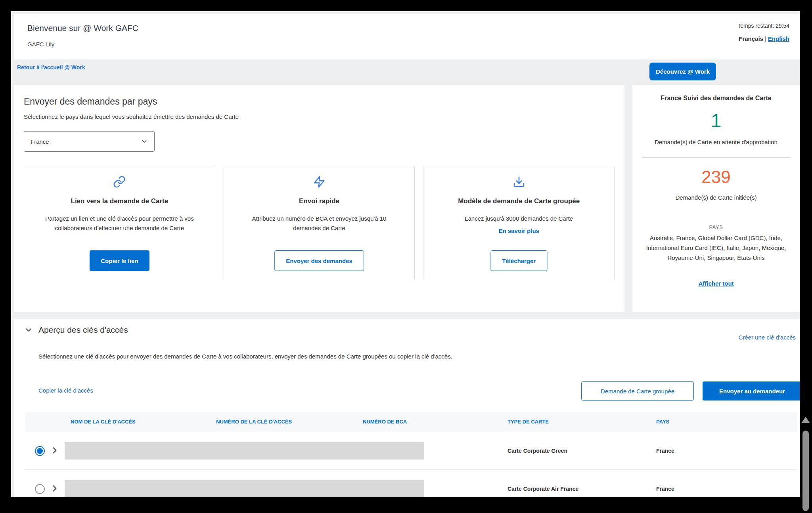 The height and width of the screenshot is (513, 812). What do you see at coordinates (411, 451) in the screenshot?
I see `table-row: Carte Corporate Green France` at bounding box center [411, 451].